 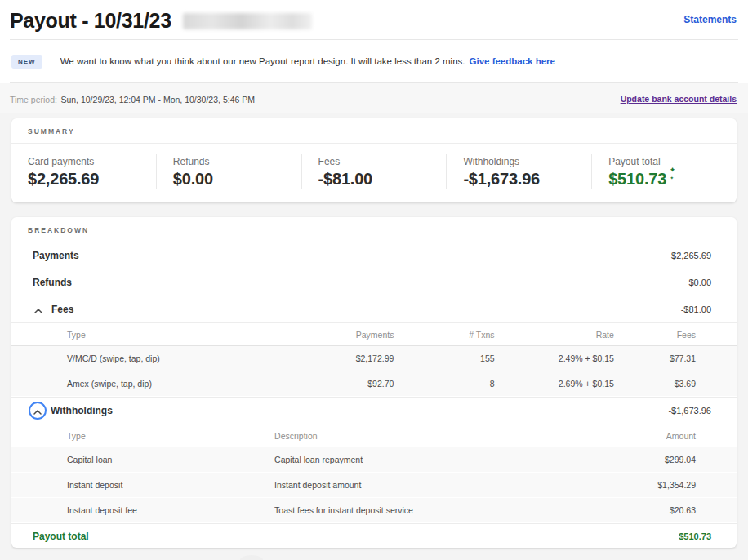 What do you see at coordinates (334, 384) in the screenshot?
I see `cell-payments: $92.70` at bounding box center [334, 384].